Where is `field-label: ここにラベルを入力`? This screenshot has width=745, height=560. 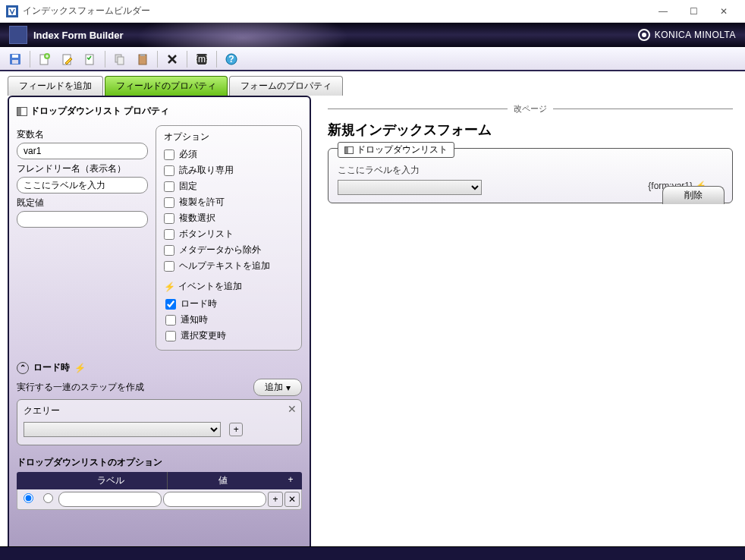 field-label: ここにラベルを入力 is located at coordinates (530, 170).